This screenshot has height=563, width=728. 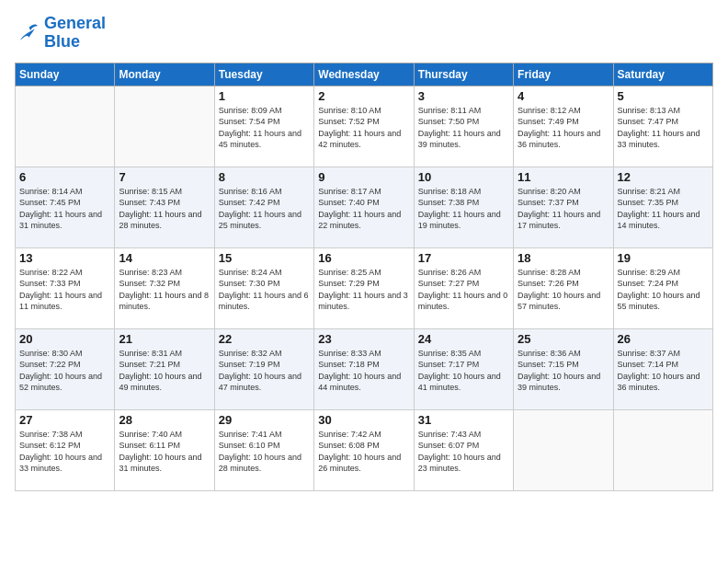 I want to click on day-info: Sunrise: 8:37 AM Sunset: 7:14 PM Dayligh…, so click(x=664, y=371).